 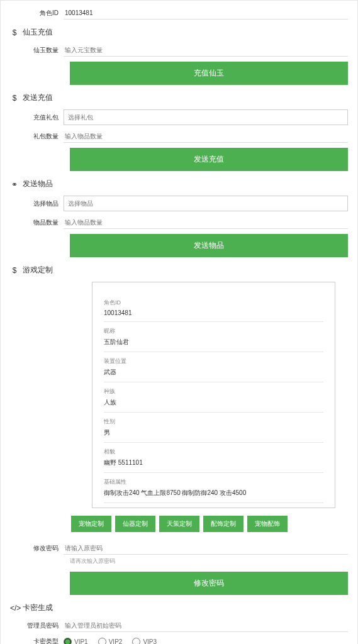 What do you see at coordinates (206, 13) in the screenshot?
I see `role-id-value: 10013481` at bounding box center [206, 13].